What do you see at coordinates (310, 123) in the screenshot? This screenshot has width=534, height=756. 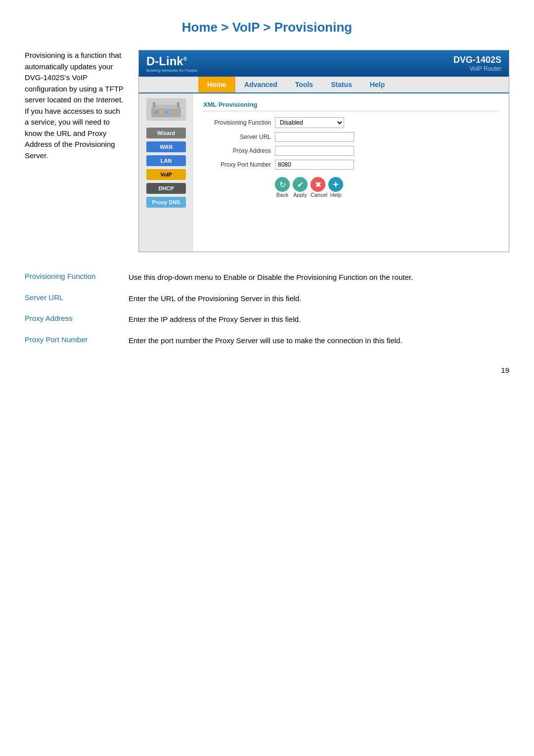 I see `select-provisioning-function: Disabled Enabled` at bounding box center [310, 123].